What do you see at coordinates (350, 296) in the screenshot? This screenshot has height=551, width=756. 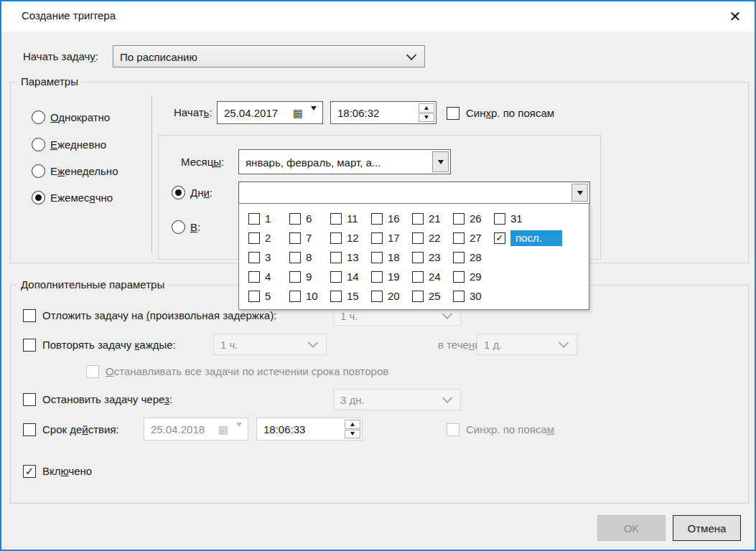 I see `day-option-15: 15` at bounding box center [350, 296].